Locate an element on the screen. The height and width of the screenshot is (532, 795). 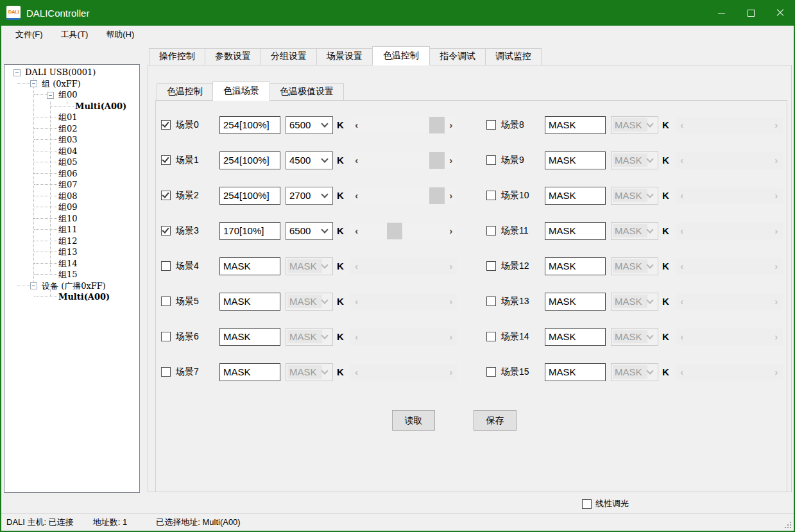
tree-item: 设备 (广播0xFF) is located at coordinates (72, 286).